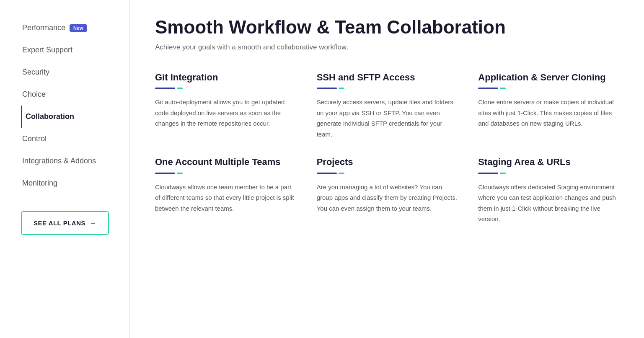 The height and width of the screenshot is (338, 644). Describe the element at coordinates (78, 28) in the screenshot. I see `new-badge-performance: New` at that location.